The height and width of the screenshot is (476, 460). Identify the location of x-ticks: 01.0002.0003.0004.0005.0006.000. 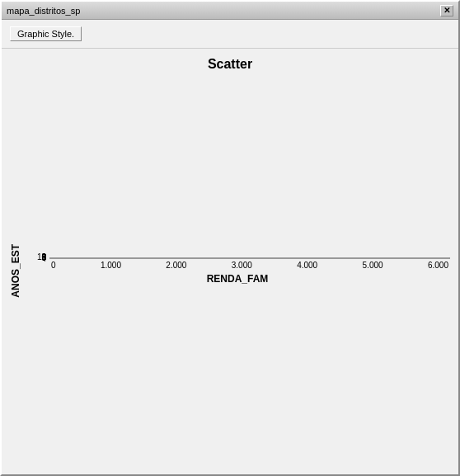
(250, 266).